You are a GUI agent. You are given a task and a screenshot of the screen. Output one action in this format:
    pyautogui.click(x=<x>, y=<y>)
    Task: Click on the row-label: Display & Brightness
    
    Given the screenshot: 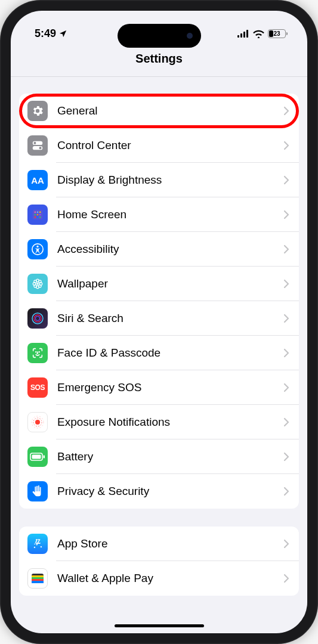 What is the action you would take?
    pyautogui.click(x=171, y=180)
    